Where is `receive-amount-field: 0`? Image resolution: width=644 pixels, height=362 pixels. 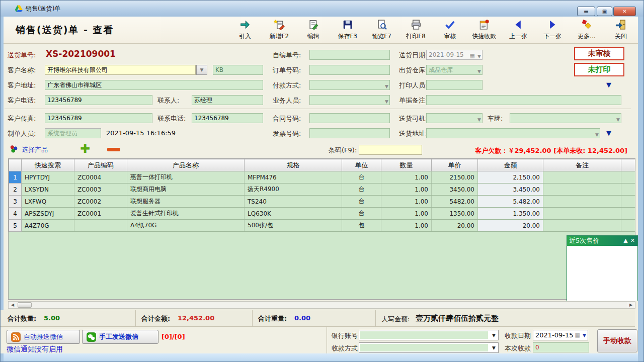 receive-amount-field: 0 is located at coordinates (561, 347).